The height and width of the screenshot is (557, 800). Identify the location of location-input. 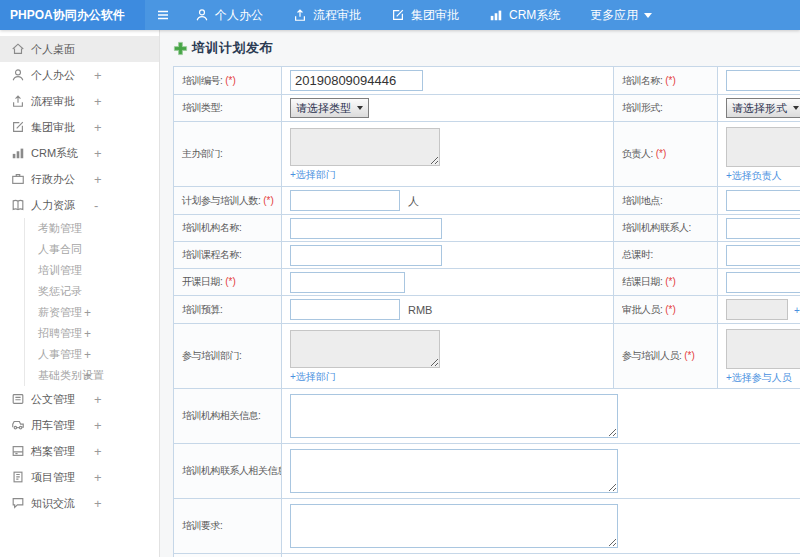
(763, 200).